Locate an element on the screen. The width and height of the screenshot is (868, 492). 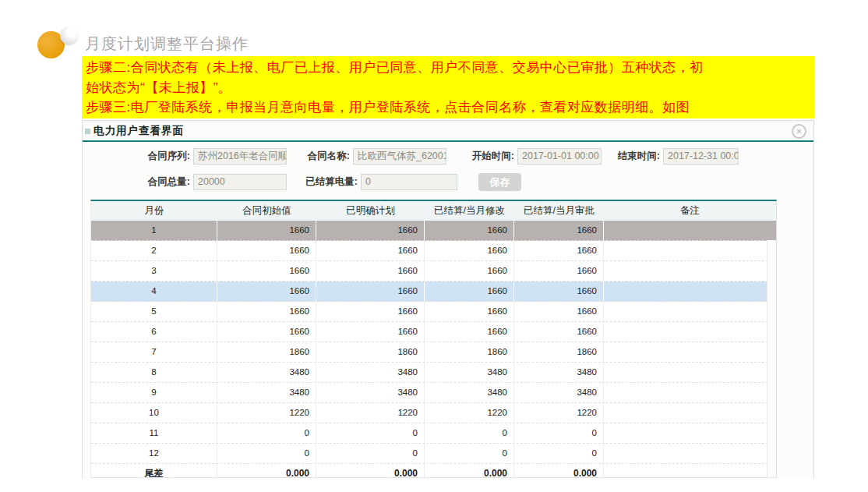
table-row: 4 1660 1660 1660 1660 is located at coordinates (433, 292).